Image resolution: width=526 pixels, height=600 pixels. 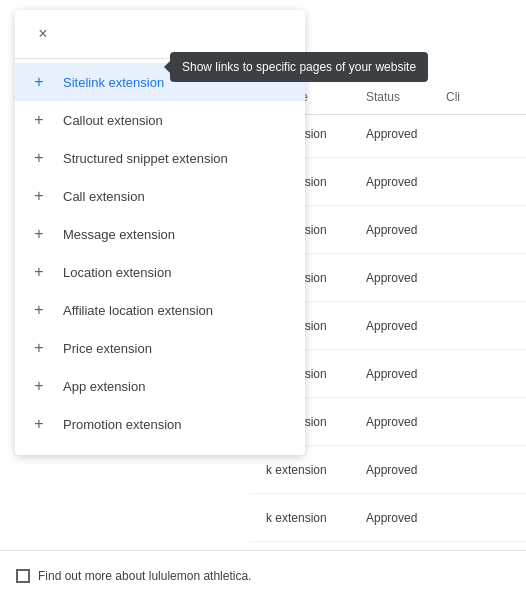 What do you see at coordinates (146, 158) in the screenshot?
I see `menu-item-label: Structured snippet extension` at bounding box center [146, 158].